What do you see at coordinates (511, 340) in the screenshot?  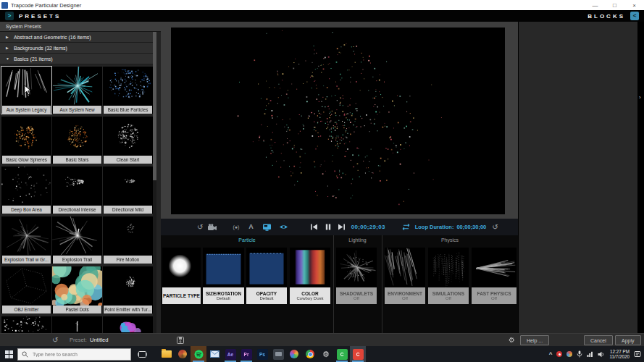 I see `settings-gear-icon: ⚙` at bounding box center [511, 340].